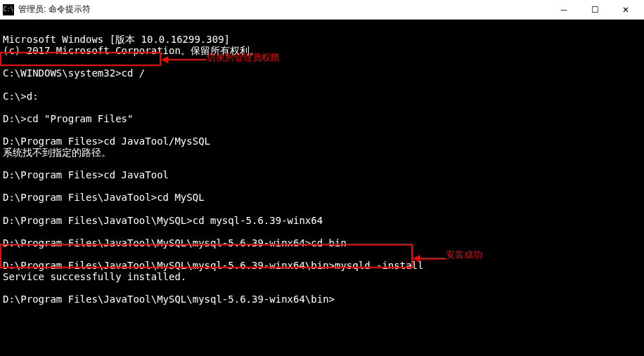  I want to click on cmd-line: D:\Program Files>cd JavaTool, so click(86, 175).